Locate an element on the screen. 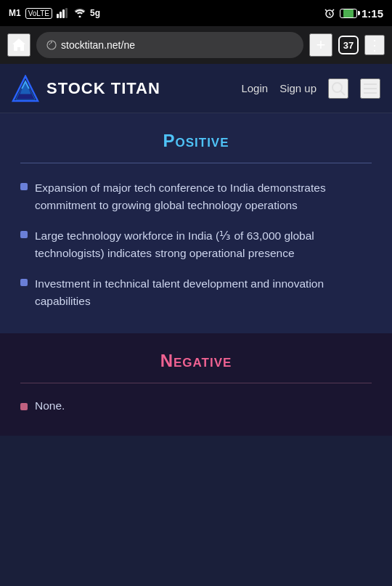  url-bar: stocktitan.net/ne is located at coordinates (170, 45).